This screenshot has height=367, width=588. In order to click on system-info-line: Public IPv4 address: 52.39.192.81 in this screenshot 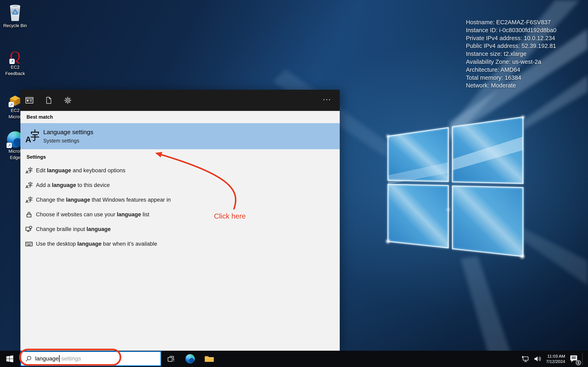, I will do `click(511, 46)`.